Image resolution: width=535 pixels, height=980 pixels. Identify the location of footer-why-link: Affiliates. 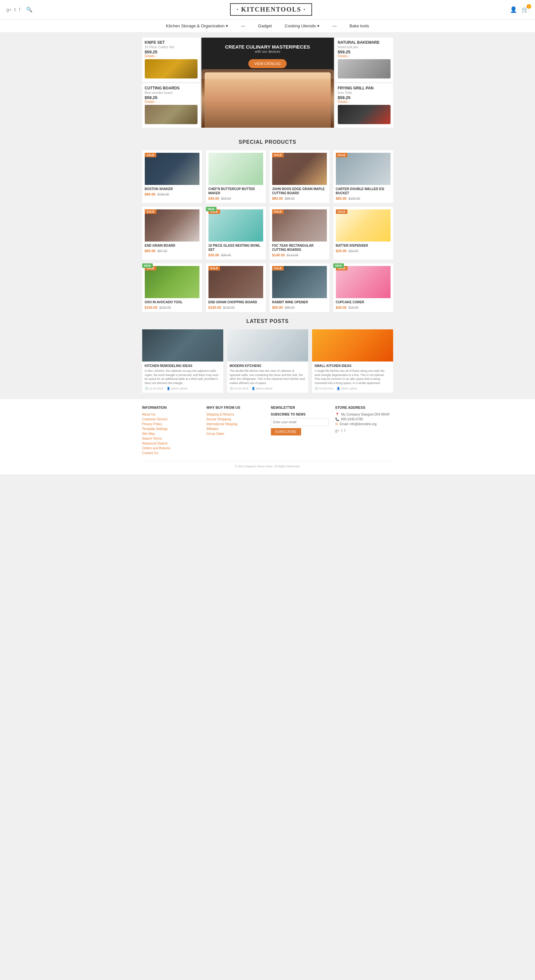
(236, 429).